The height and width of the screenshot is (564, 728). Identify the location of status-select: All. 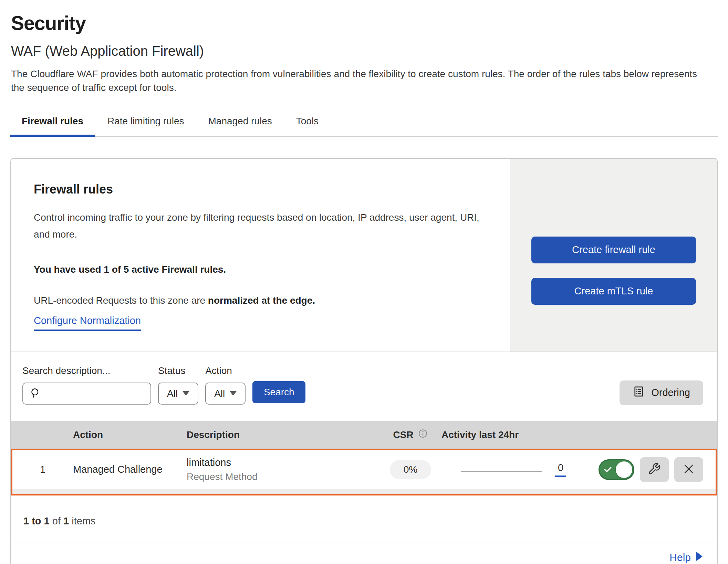
(178, 394).